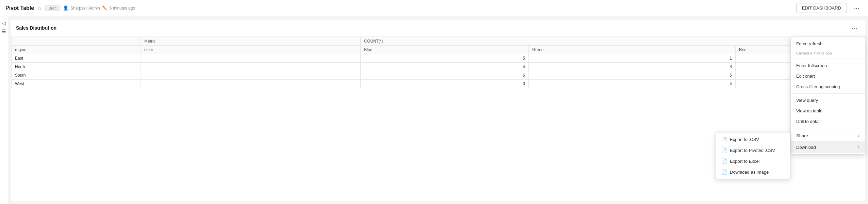 The height and width of the screenshot is (204, 868). What do you see at coordinates (828, 136) in the screenshot?
I see `menu-item-share: Share ›` at bounding box center [828, 136].